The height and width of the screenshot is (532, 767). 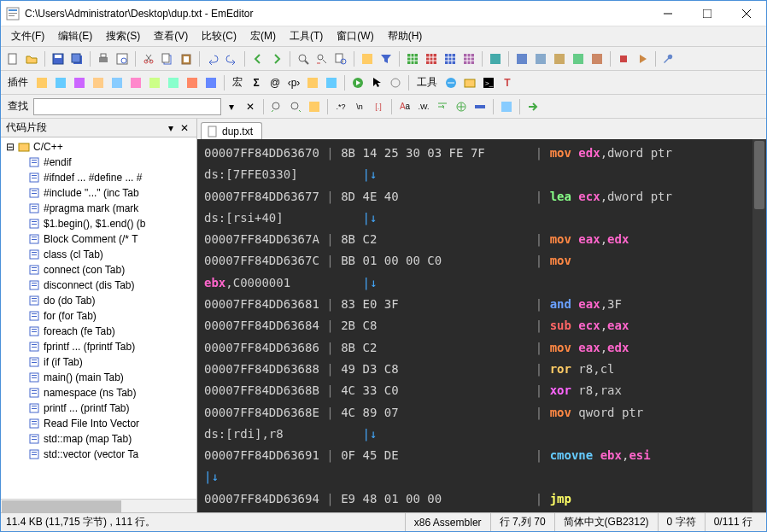 What do you see at coordinates (450, 59) in the screenshot?
I see `csv3-icon` at bounding box center [450, 59].